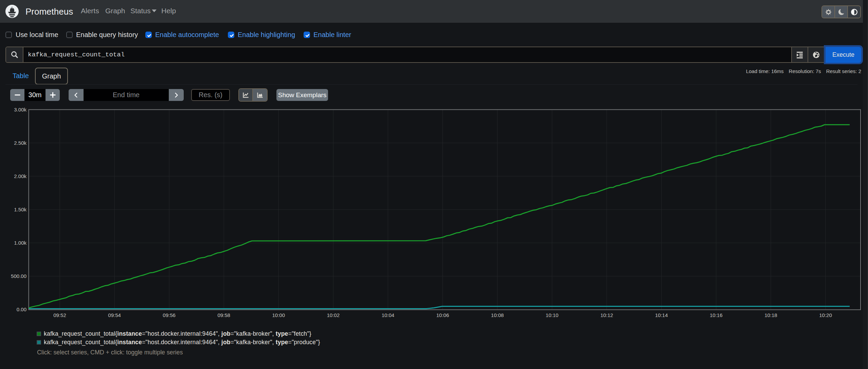 The image size is (868, 369). What do you see at coordinates (771, 315) in the screenshot?
I see `svg-text: 10:18` at bounding box center [771, 315].